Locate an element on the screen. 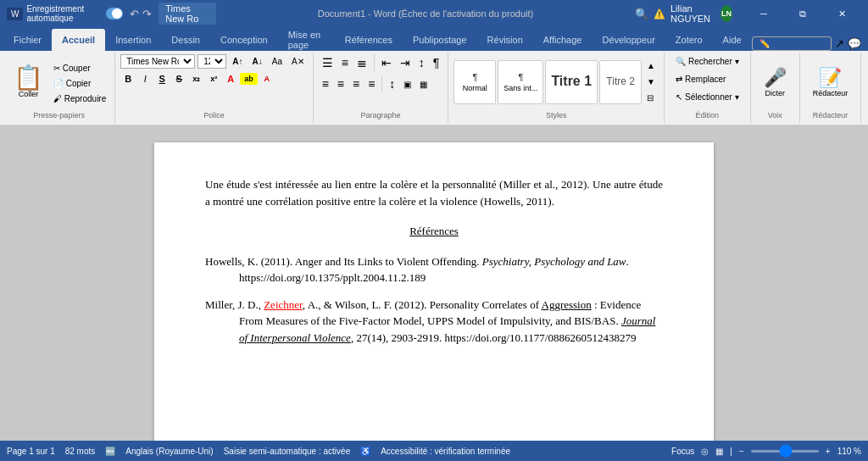 The width and height of the screenshot is (868, 461). para-separator is located at coordinates (375, 63).